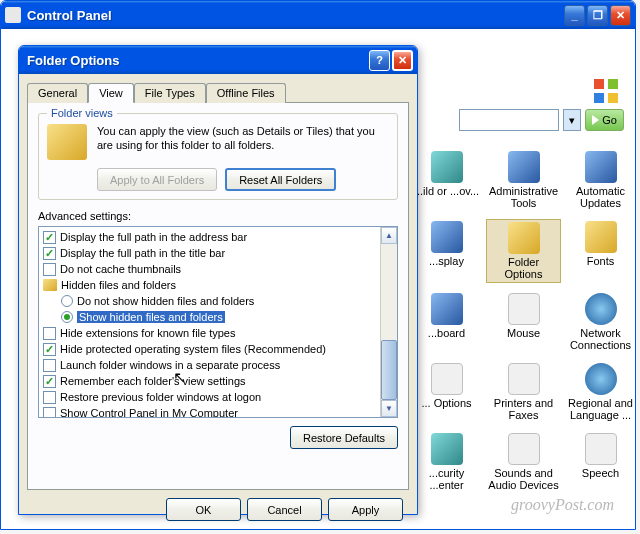  Describe the element at coordinates (524, 462) in the screenshot. I see `cp-item: Sounds and Audio Devices` at that location.